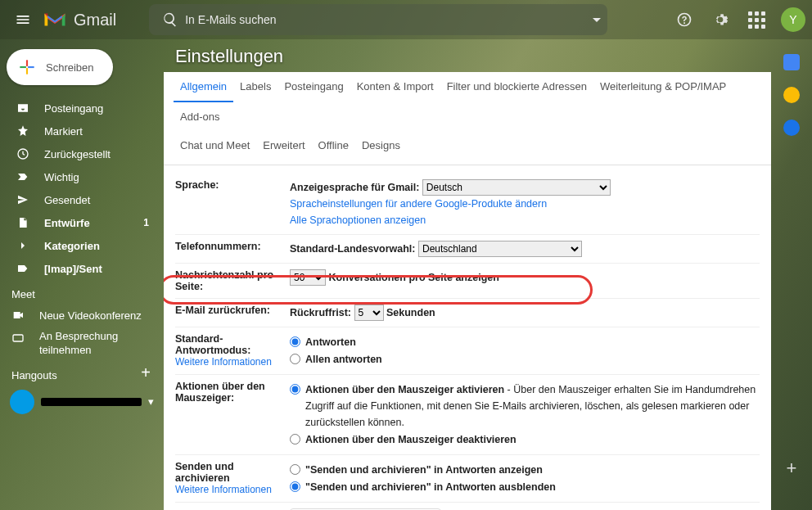 This screenshot has height=510, width=812. I want to click on phone-label: Telefonnummern:, so click(232, 249).